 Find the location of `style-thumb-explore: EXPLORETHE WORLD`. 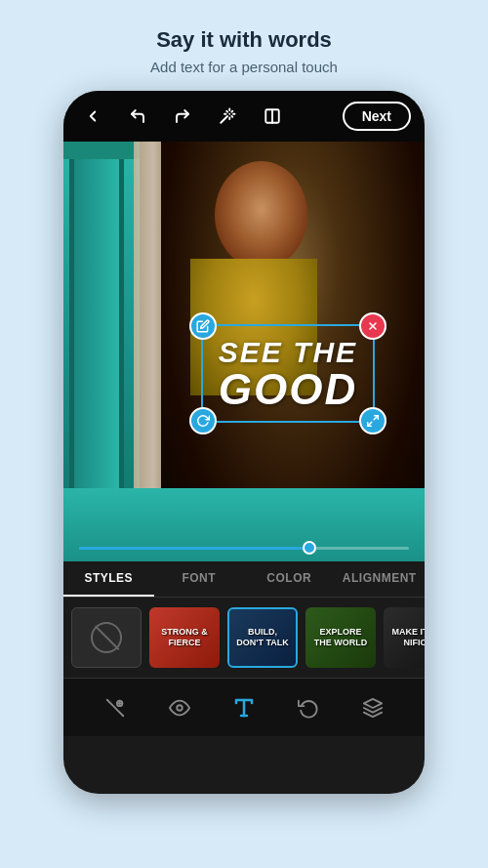

style-thumb-explore: EXPLORETHE WORLD is located at coordinates (341, 638).